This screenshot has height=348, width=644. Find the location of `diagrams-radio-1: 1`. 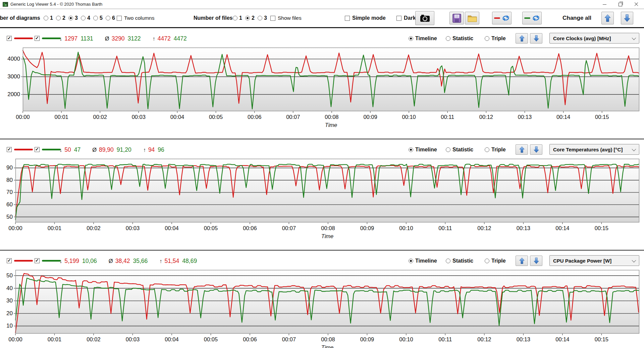

diagrams-radio-1: 1 is located at coordinates (48, 18).